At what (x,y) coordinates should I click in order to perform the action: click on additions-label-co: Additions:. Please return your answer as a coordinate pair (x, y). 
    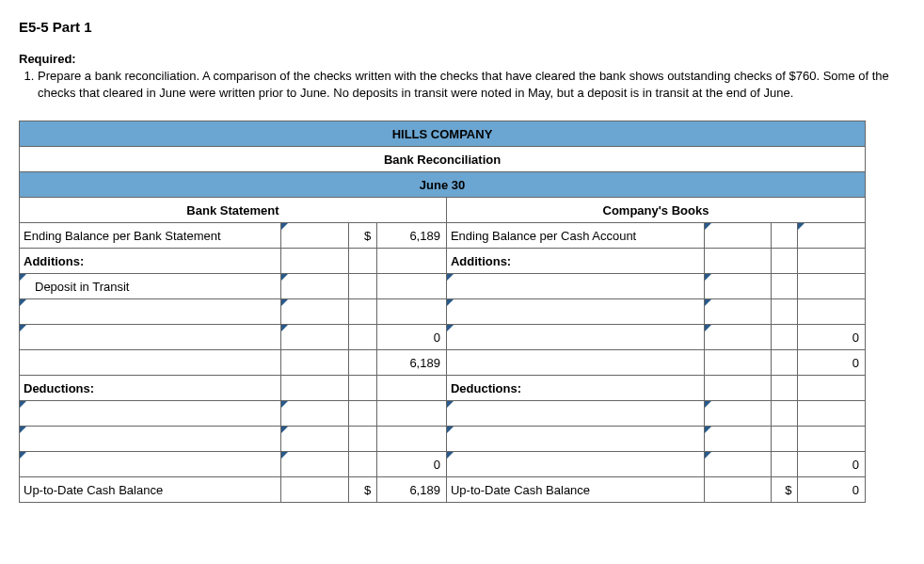
    Looking at the image, I should click on (575, 262).